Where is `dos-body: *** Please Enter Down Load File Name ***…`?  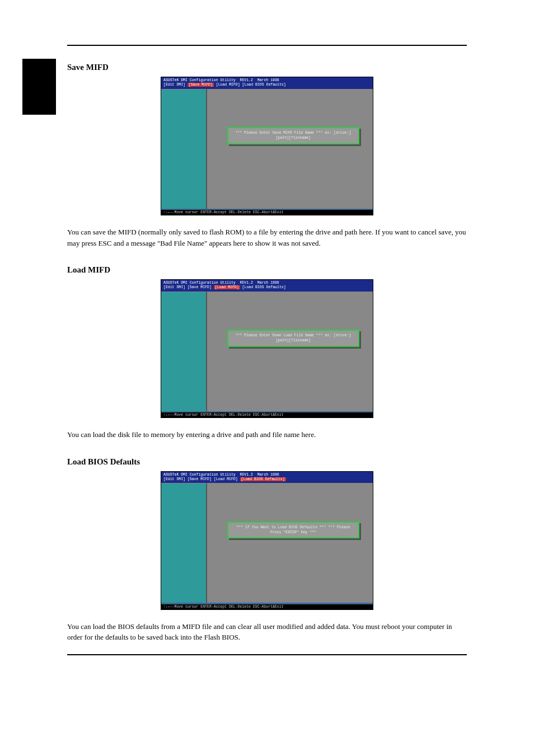 dos-body: *** Please Enter Down Load File Name ***… is located at coordinates (267, 351).